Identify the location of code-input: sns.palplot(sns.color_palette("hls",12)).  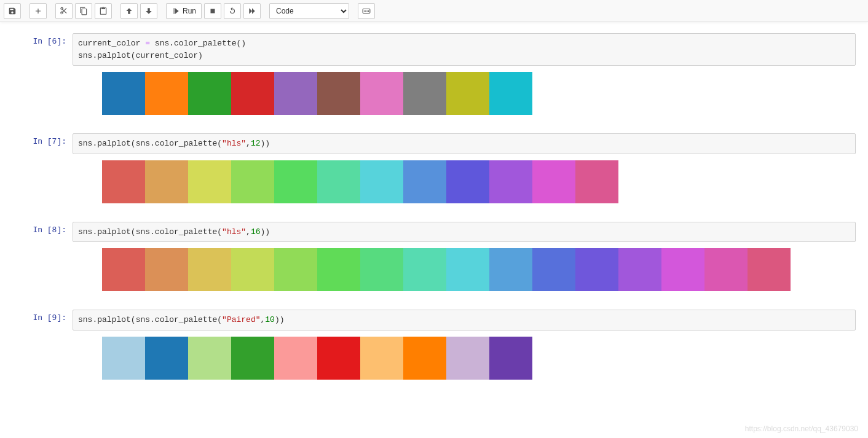
(464, 144).